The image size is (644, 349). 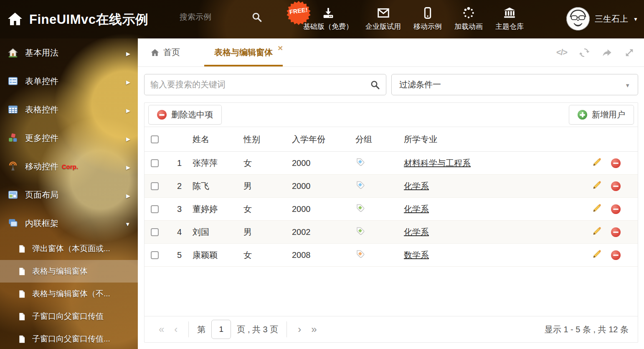 What do you see at coordinates (428, 18) in the screenshot?
I see `header-nav-item: 移动示例` at bounding box center [428, 18].